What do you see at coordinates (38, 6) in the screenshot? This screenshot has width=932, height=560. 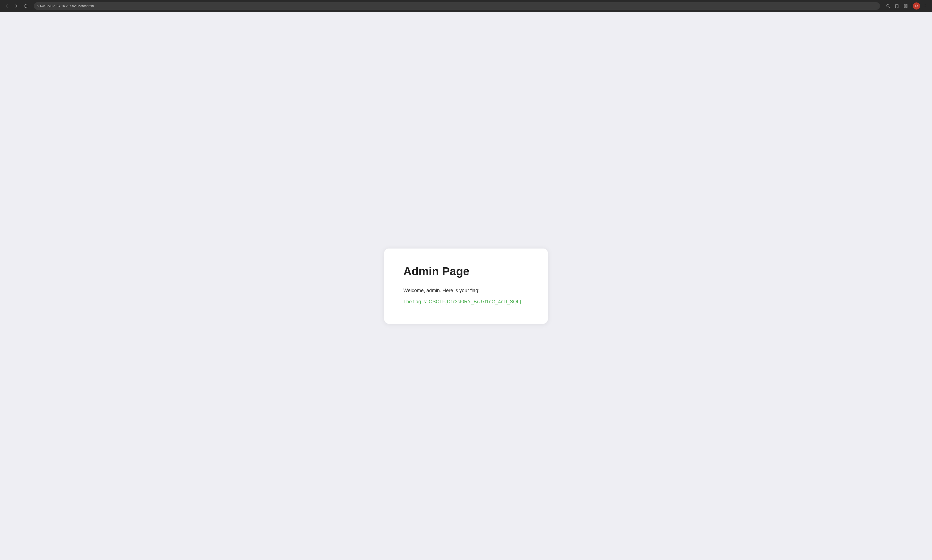 I see `warning-icon: ⚠` at bounding box center [38, 6].